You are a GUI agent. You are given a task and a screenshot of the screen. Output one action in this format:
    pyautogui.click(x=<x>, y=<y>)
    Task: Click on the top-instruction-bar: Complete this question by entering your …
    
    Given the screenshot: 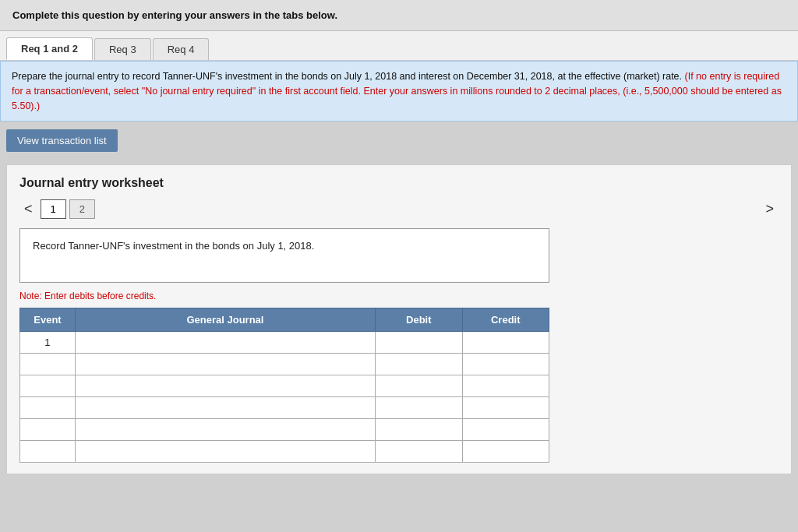 What is the action you would take?
    pyautogui.click(x=399, y=16)
    